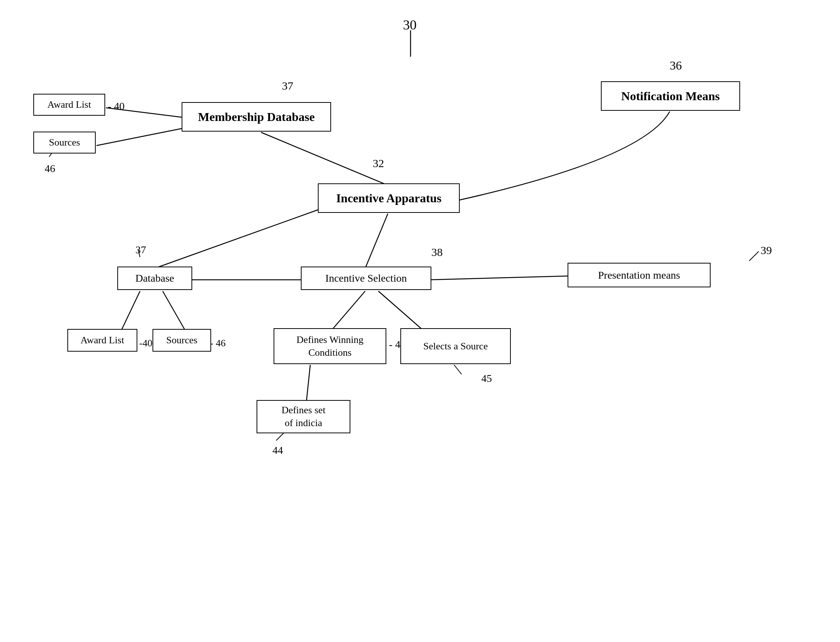 The width and height of the screenshot is (840, 642). I want to click on label-45: 45, so click(487, 378).